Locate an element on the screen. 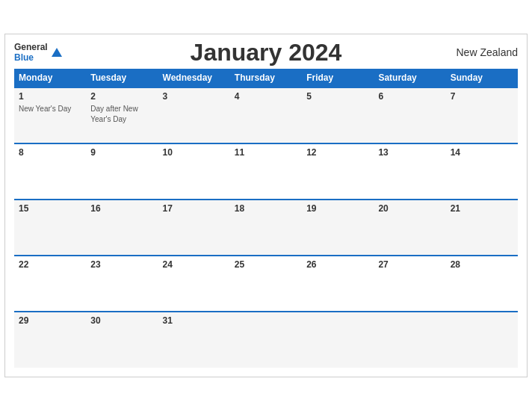 Image resolution: width=532 pixels, height=411 pixels. day-number: 6 is located at coordinates (409, 96).